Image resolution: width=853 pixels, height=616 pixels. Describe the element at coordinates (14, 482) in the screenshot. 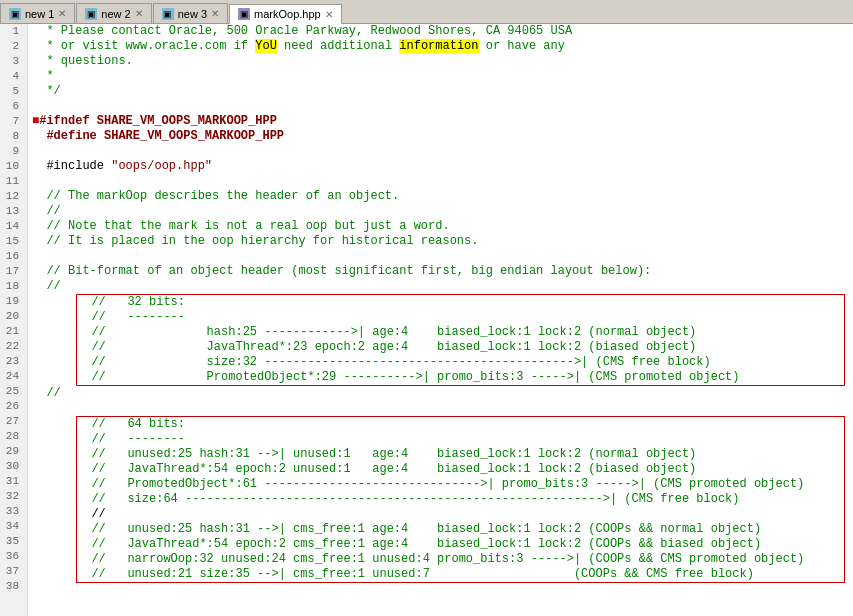

I see `line-num-31: 31` at that location.